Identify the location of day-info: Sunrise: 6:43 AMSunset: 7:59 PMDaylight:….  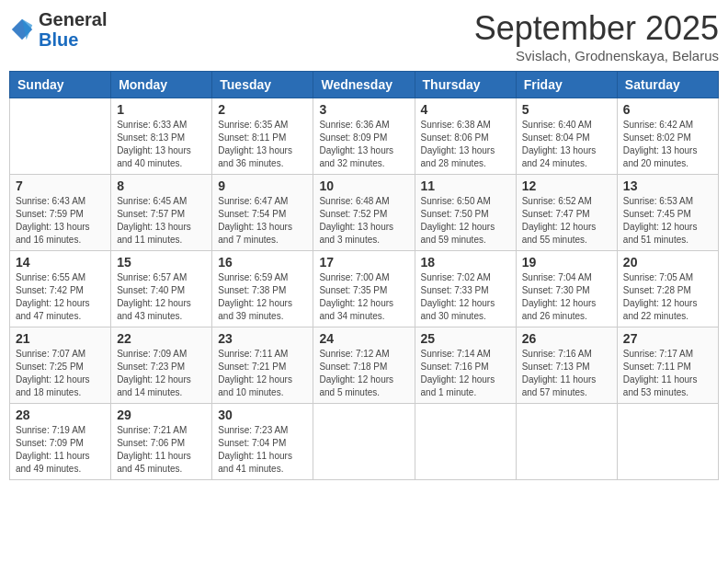
(61, 221).